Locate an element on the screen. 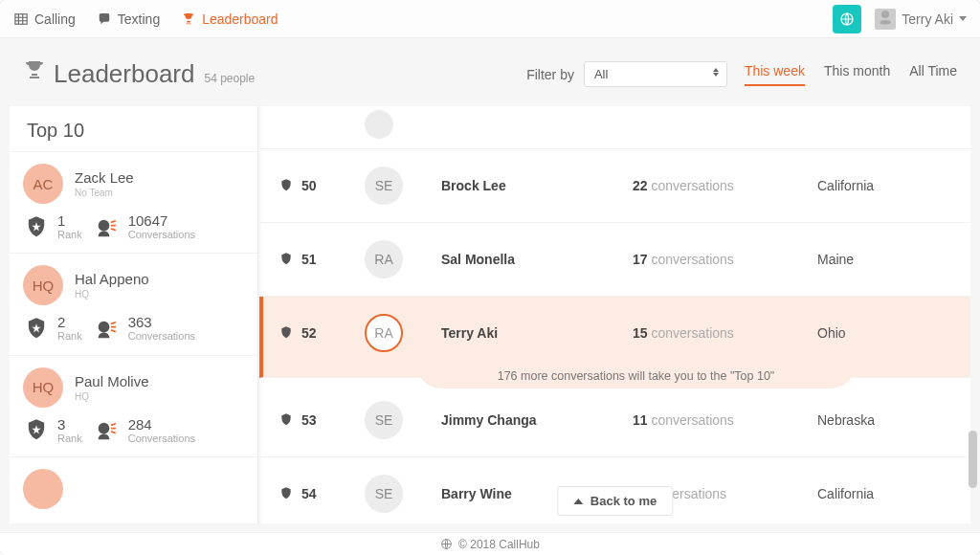 This screenshot has width=980, height=555. user-menu: Terry Aki is located at coordinates (921, 19).